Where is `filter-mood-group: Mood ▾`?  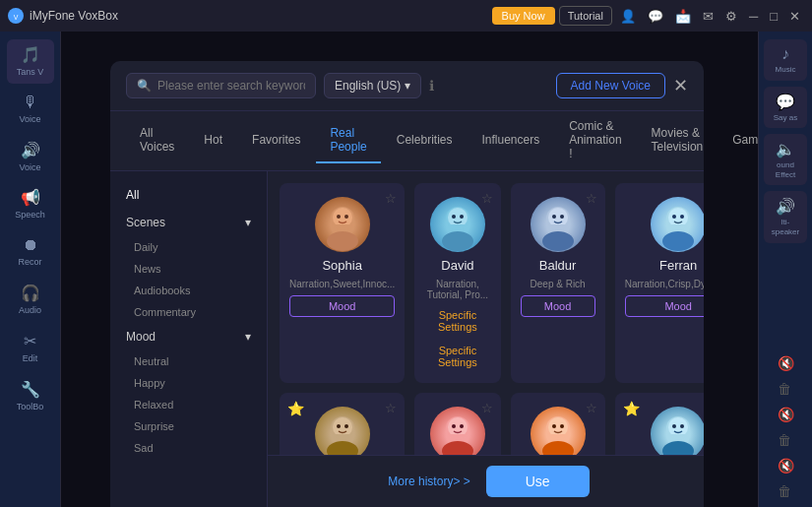
filter-mood-group: Mood ▾ is located at coordinates (189, 337).